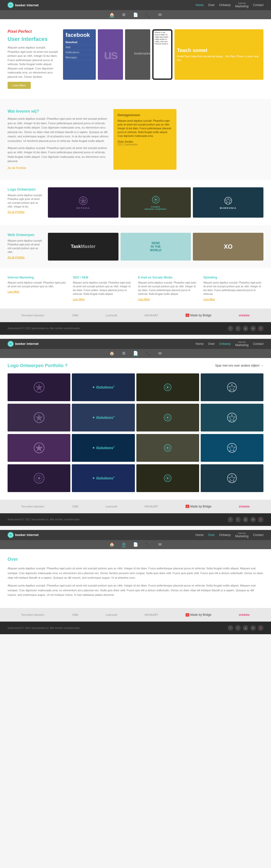 The image size is (271, 868). Describe the element at coordinates (25, 203) in the screenshot. I see `logo-left: Logo Ontwerpen Aliquam porta dapibus sus…` at that location.